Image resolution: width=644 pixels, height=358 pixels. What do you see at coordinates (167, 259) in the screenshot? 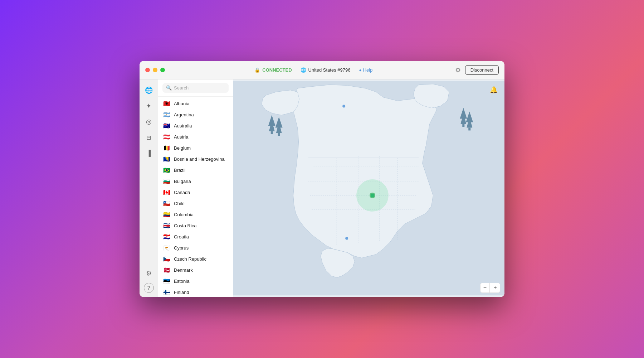
I see `country-flag: 🇨🇿` at bounding box center [167, 259].